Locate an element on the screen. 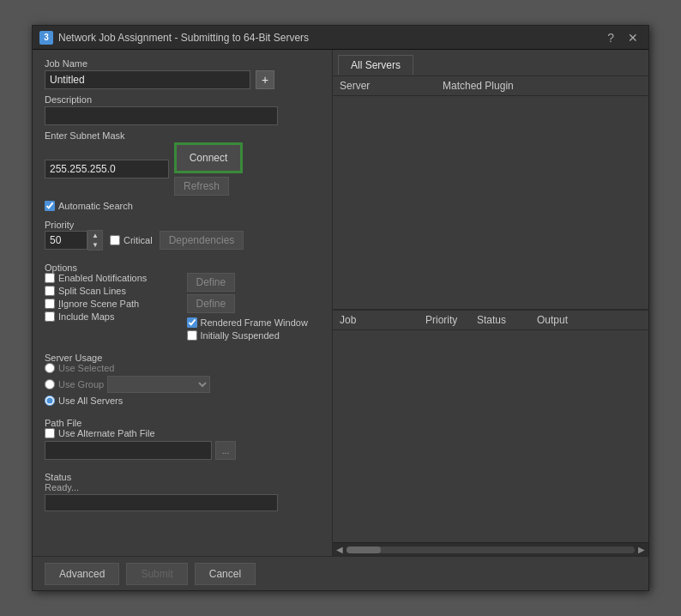 This screenshot has height=616, width=681. status-label: Status is located at coordinates (182, 477).